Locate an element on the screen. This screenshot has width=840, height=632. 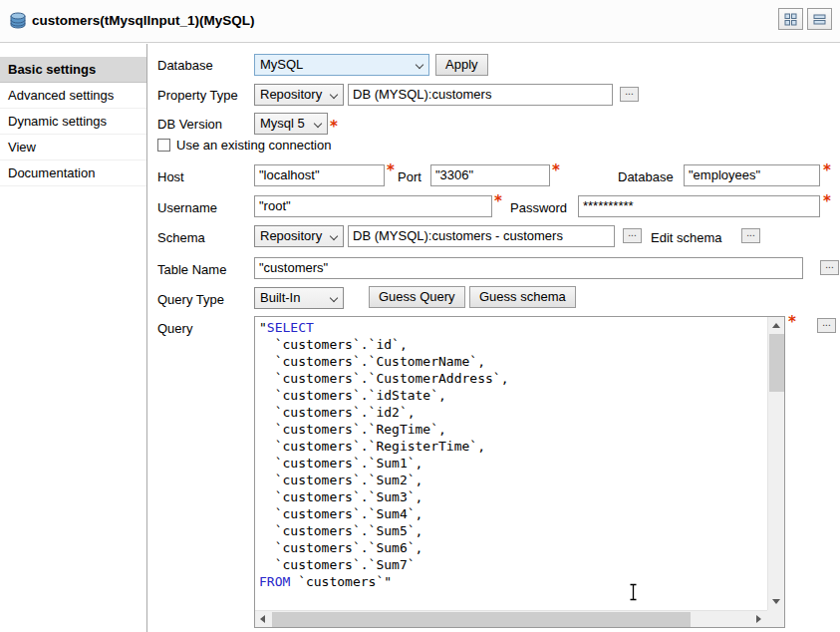
table-name-field: "customers" is located at coordinates (528, 268).